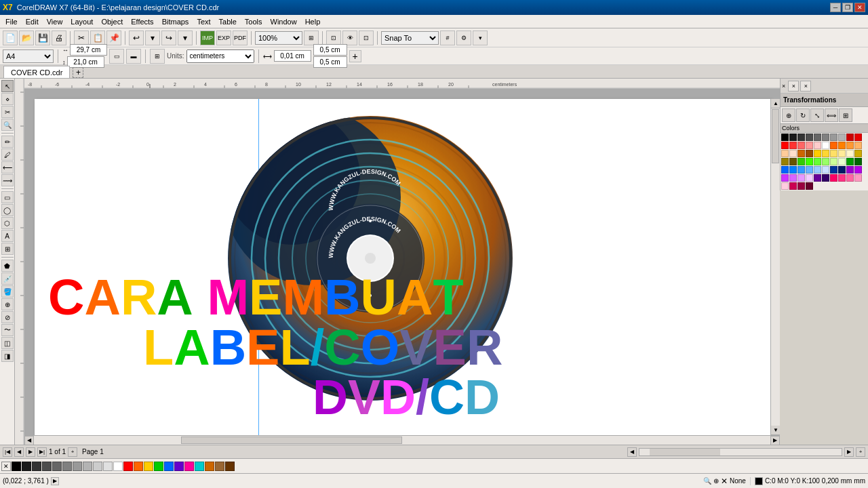  Describe the element at coordinates (142, 22) in the screenshot. I see `menu-effects: Effects` at that location.